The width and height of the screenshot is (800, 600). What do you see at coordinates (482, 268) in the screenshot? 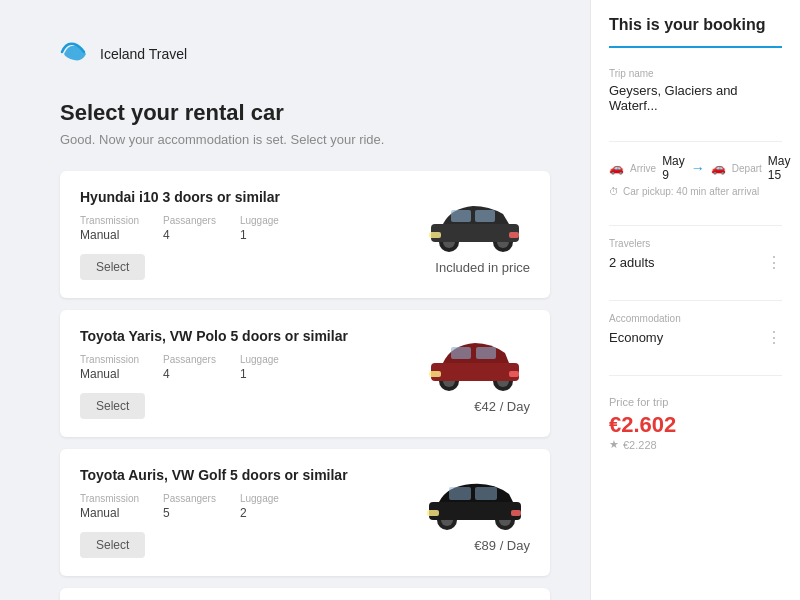
I see `car-price-1: Included in price` at bounding box center [482, 268].